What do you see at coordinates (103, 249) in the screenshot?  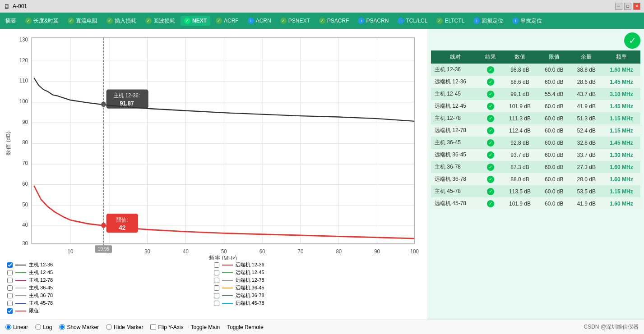 I see `svg-text: 19.95` at bounding box center [103, 249].